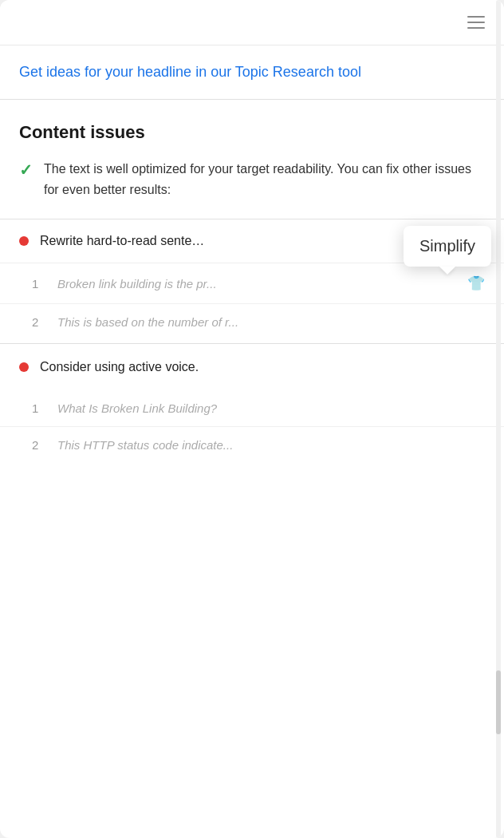 The height and width of the screenshot is (838, 504). I want to click on active-voice-section: Consider using active voice. 1 What Is B…, so click(252, 404).